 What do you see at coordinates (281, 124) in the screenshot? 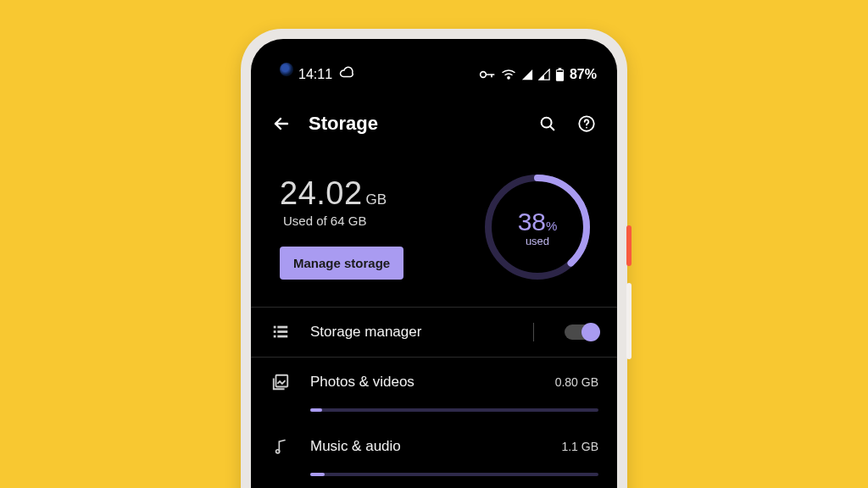
I see `arrow-left-icon` at bounding box center [281, 124].